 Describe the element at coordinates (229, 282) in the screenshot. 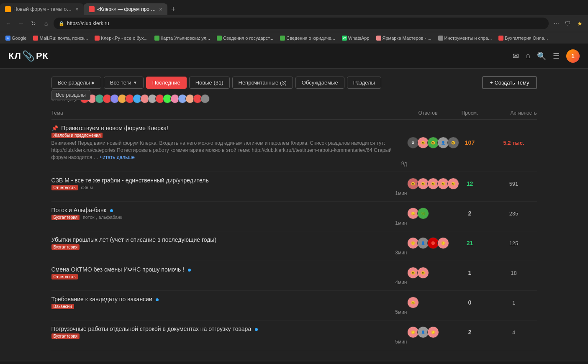

I see `topic-activity: 4мин` at that location.